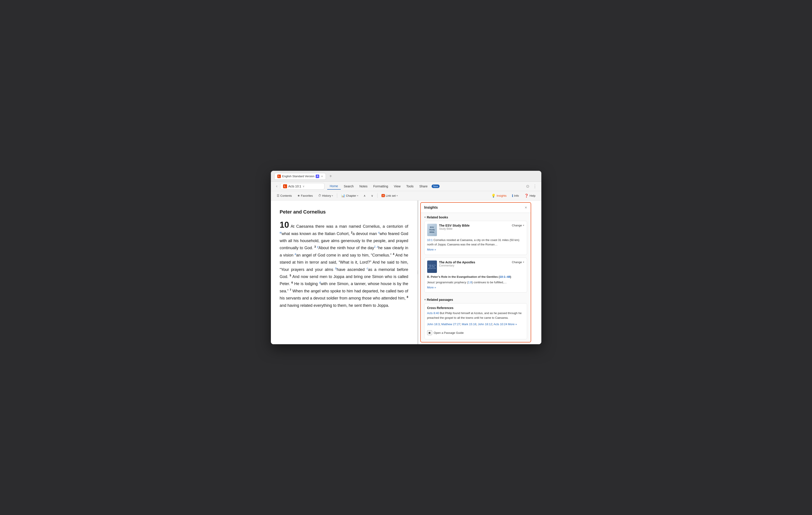  I want to click on esv-card-header: ESVStudyBible The ESV Study Bible Study …, so click(476, 230).